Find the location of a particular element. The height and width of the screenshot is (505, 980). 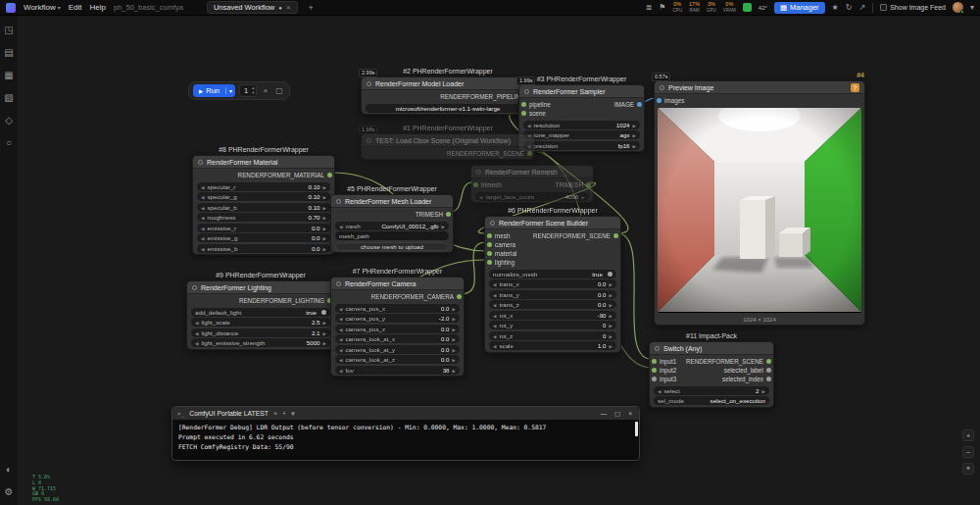

node-renderformer-lighting: #9 PHRenderFormerWrapper RenderFormer Li… is located at coordinates (261, 316).